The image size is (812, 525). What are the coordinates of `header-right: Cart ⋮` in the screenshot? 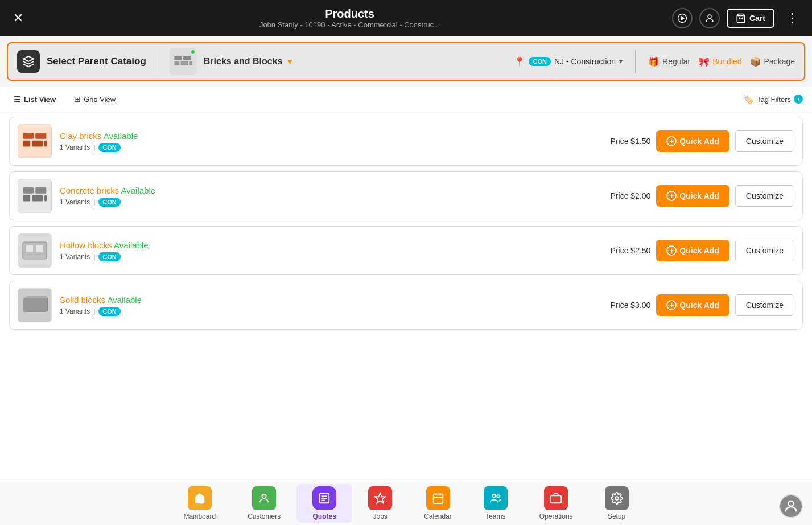 It's located at (737, 18).